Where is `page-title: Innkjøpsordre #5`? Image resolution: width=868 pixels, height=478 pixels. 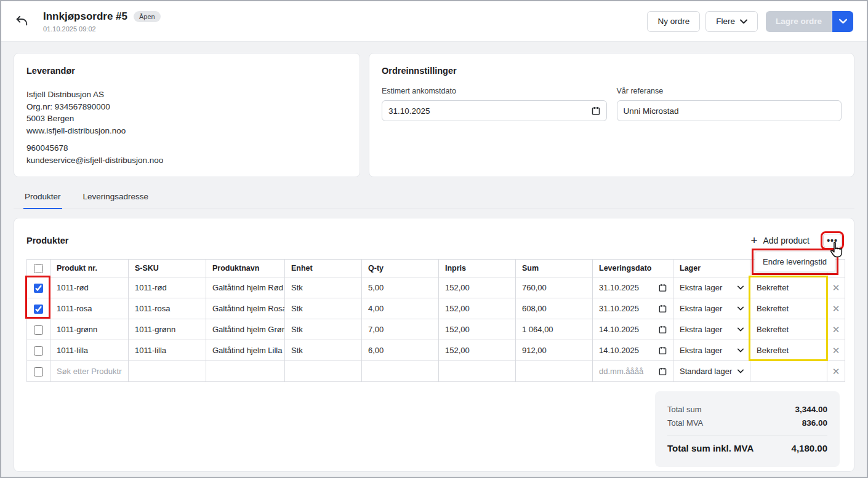
page-title: Innkjøpsordre #5 is located at coordinates (85, 17).